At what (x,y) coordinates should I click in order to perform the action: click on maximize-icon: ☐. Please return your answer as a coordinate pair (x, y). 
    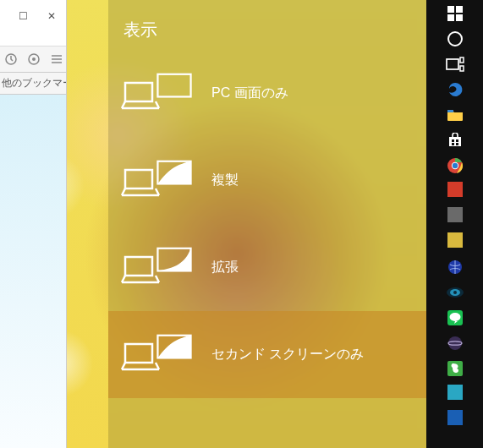
    Looking at the image, I should click on (24, 16).